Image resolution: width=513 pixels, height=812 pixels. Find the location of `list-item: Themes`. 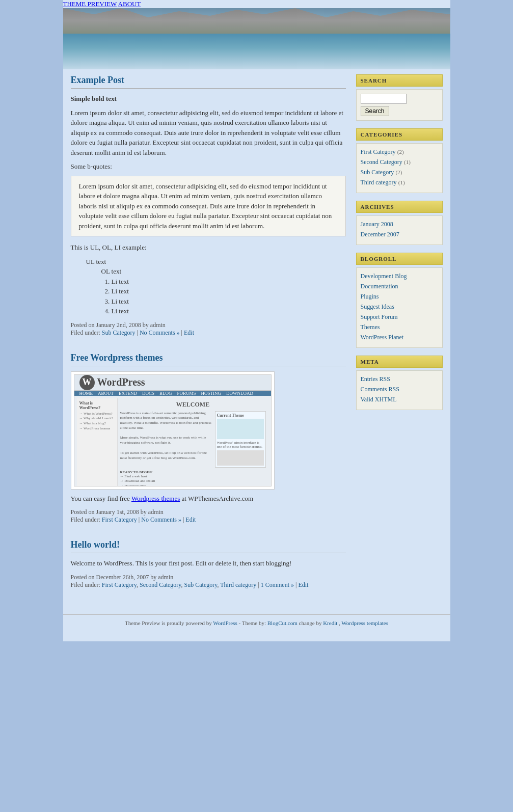

list-item: Themes is located at coordinates (399, 327).